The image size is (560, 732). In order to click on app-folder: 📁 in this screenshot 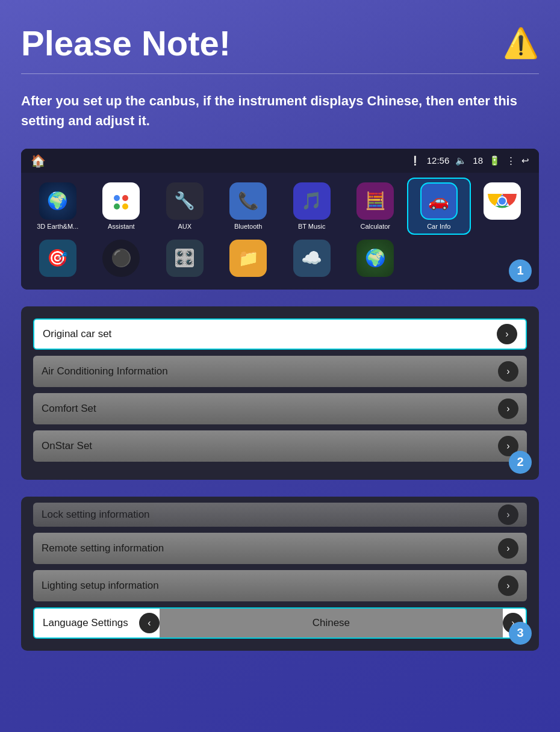, I will do `click(249, 260)`.